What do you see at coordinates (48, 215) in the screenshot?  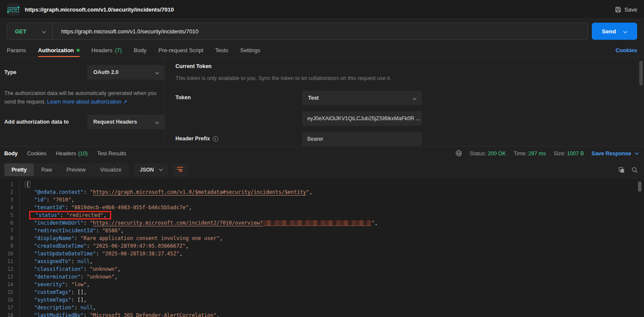 I see `json-token: "status"` at bounding box center [48, 215].